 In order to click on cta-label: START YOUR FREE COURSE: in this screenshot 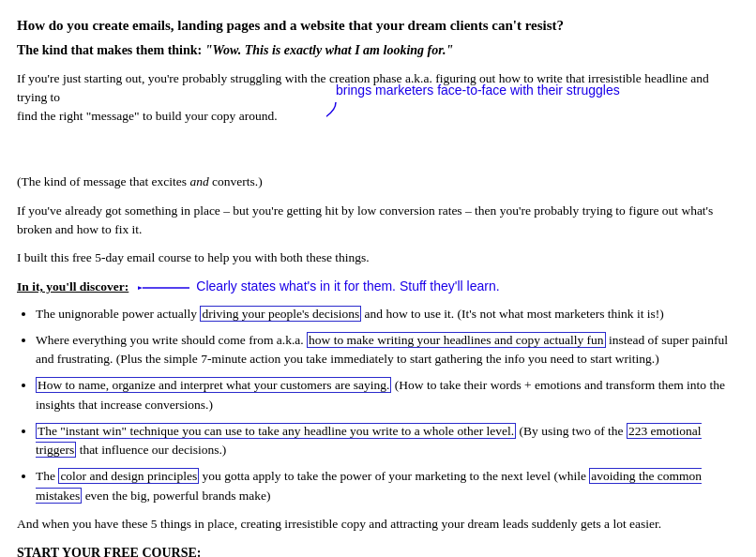, I will do `click(378, 549)`.